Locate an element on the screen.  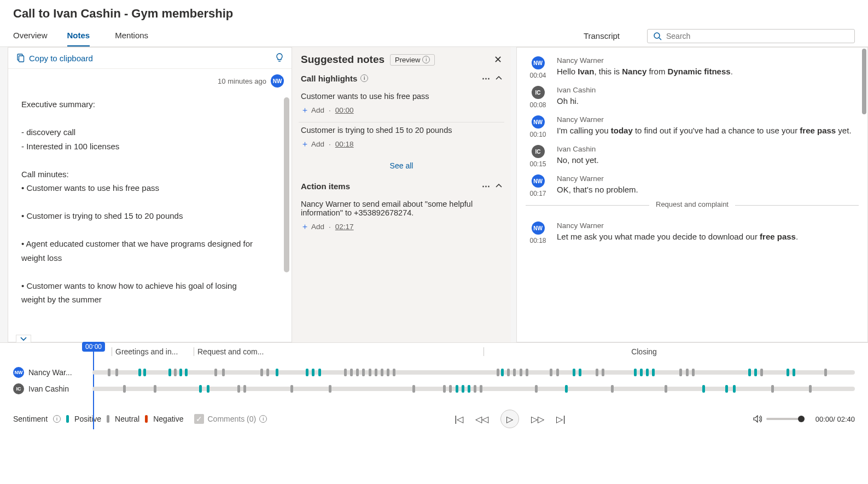
timeline-track: ICIvan Cashin is located at coordinates (434, 389).